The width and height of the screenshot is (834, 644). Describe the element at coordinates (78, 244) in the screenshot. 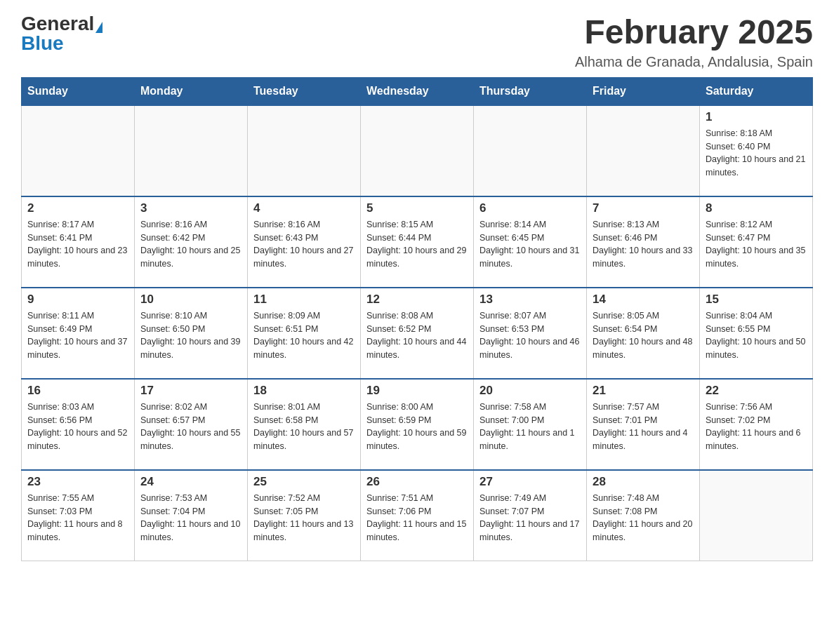

I see `day-info: Sunrise: 8:17 AM Sunset: 6:41 PM Dayligh…` at that location.